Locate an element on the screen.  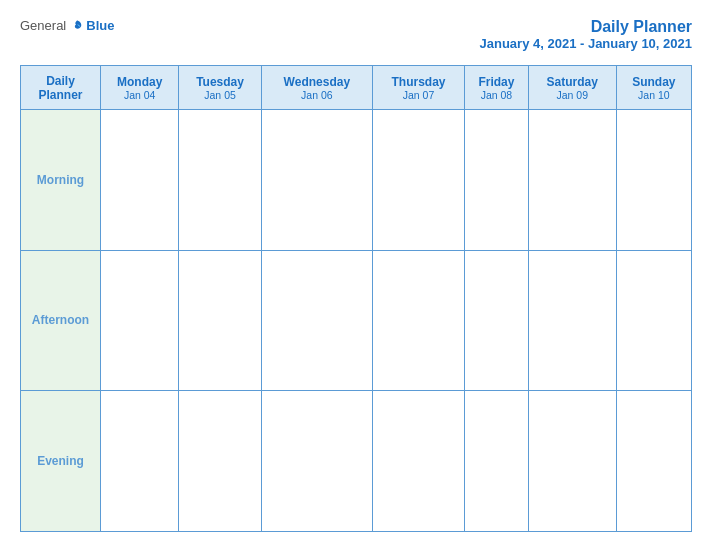
cell-afternoon-saturday is located at coordinates (572, 320).